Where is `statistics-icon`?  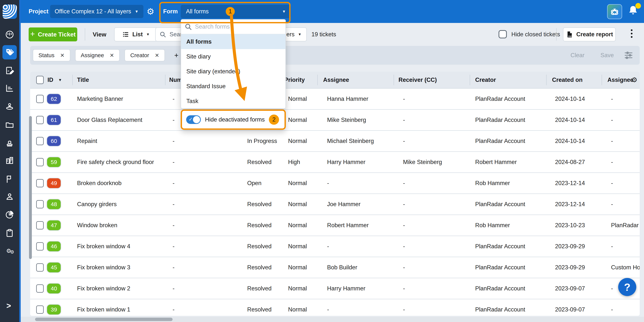
statistics-icon is located at coordinates (10, 88).